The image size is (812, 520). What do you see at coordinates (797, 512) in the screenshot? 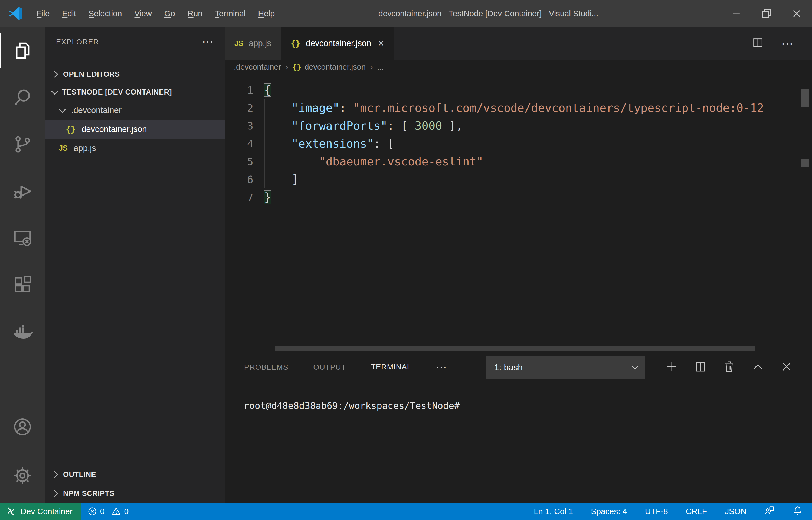
I see `notifications-bell-icon` at bounding box center [797, 512].